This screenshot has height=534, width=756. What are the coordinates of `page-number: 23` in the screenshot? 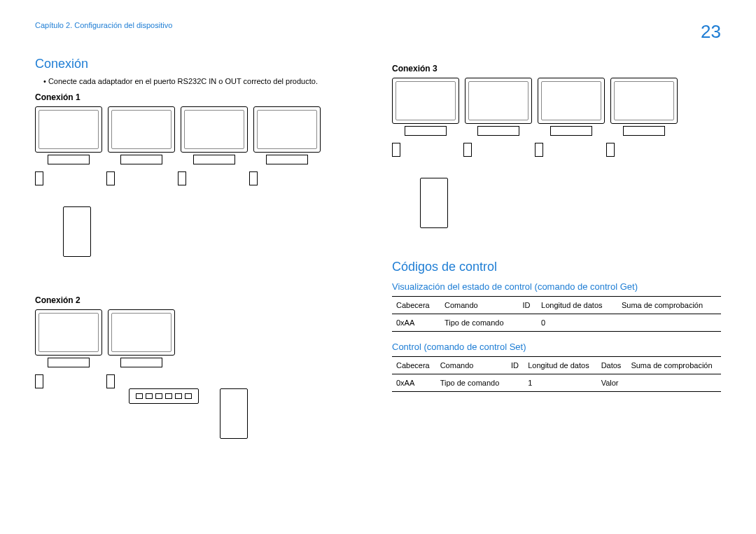 It's located at (711, 32).